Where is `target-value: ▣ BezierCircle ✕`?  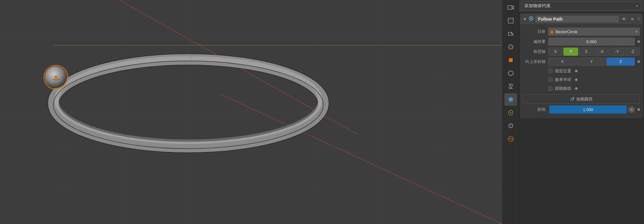
target-value: ▣ BezierCircle ✕ is located at coordinates (594, 32).